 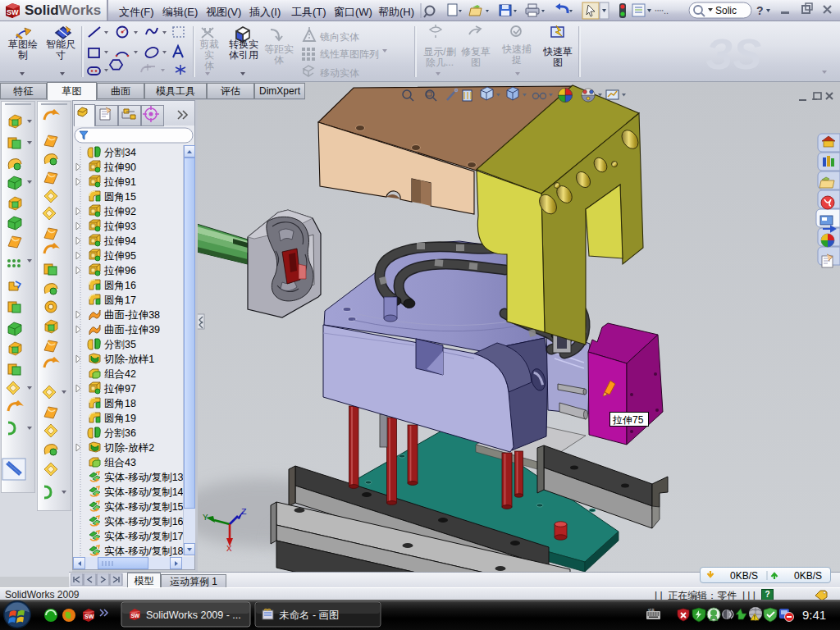 I want to click on svg-text: 圆角15, so click(x=120, y=197).